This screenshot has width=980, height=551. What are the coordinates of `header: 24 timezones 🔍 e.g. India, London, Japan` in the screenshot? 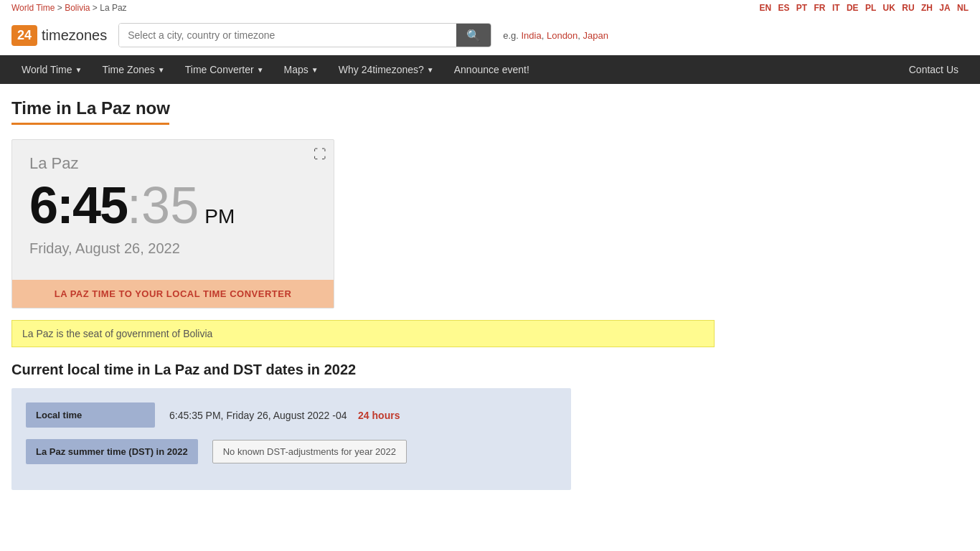 It's located at (490, 36).